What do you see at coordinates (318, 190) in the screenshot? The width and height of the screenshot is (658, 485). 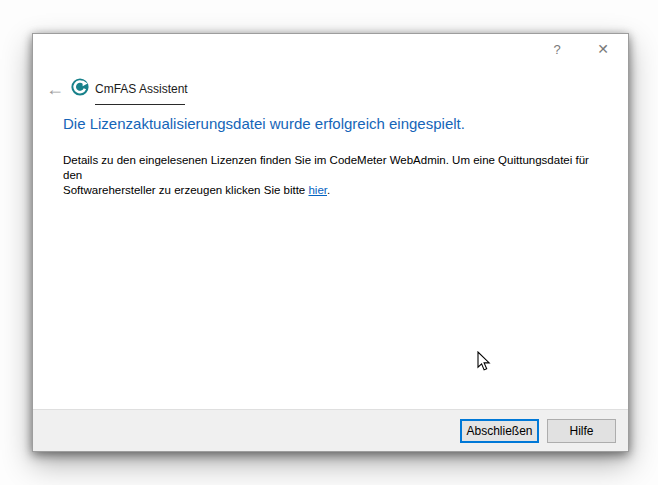 I see `hier-link: hier` at bounding box center [318, 190].